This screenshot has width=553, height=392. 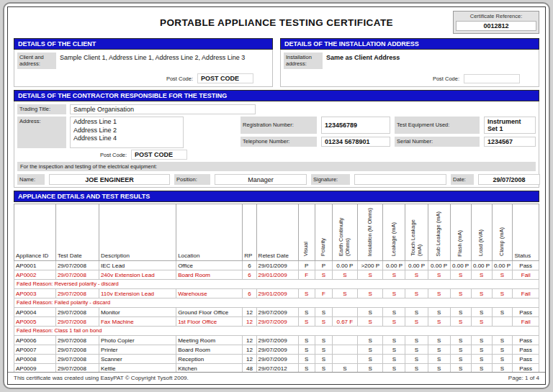 I want to click on telephone-number-label: Telephone Number:, so click(x=279, y=142).